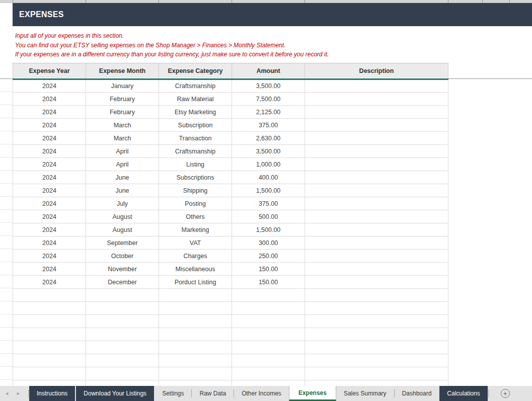  What do you see at coordinates (262, 393) in the screenshot?
I see `sheet-tab-other-incomes: Other Incomes` at bounding box center [262, 393].